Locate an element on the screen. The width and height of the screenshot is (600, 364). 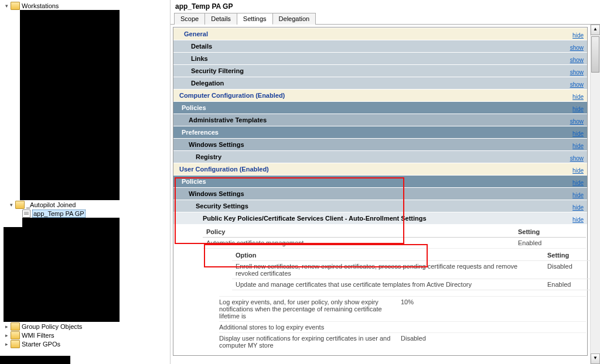
section-label: Administrative Templates is located at coordinates (386, 120).